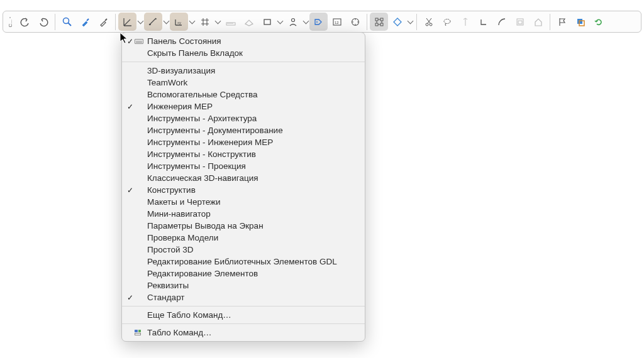 The width and height of the screenshot is (644, 358). What do you see at coordinates (267, 21) in the screenshot?
I see `rect-button` at bounding box center [267, 21].